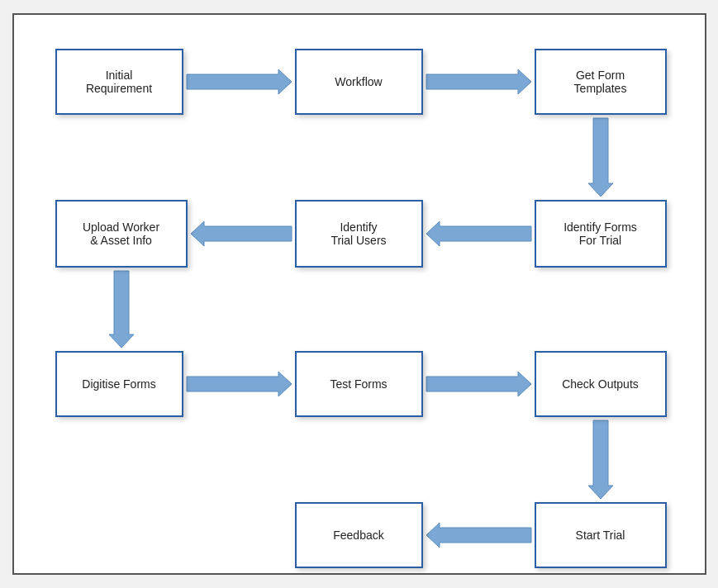  I want to click on check-outputs: Check Outputs, so click(601, 384).